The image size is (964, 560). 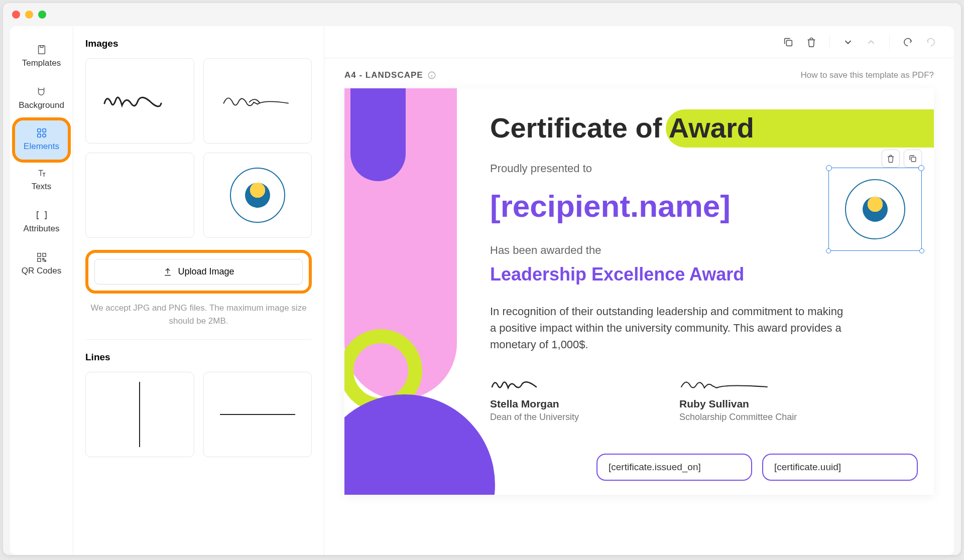 I want to click on sidebar-item-label: QR Codes, so click(x=41, y=271).